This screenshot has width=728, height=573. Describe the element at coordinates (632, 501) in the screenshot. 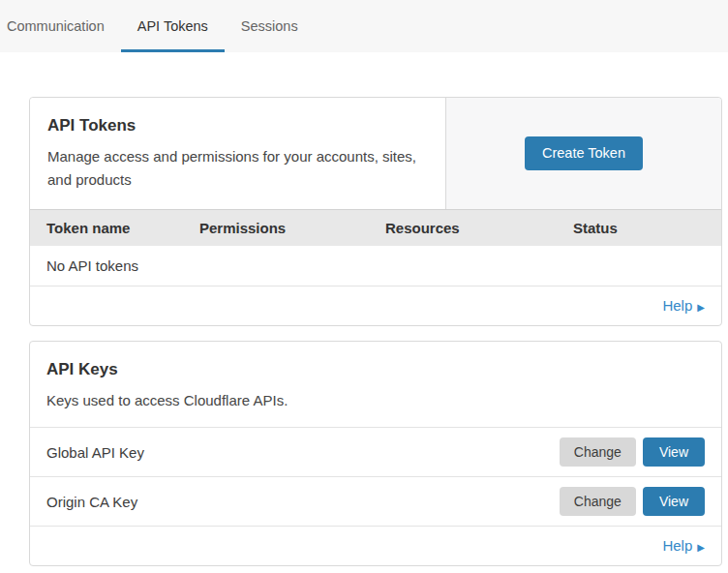

I see `origin-ca-key-actions: Change View` at that location.